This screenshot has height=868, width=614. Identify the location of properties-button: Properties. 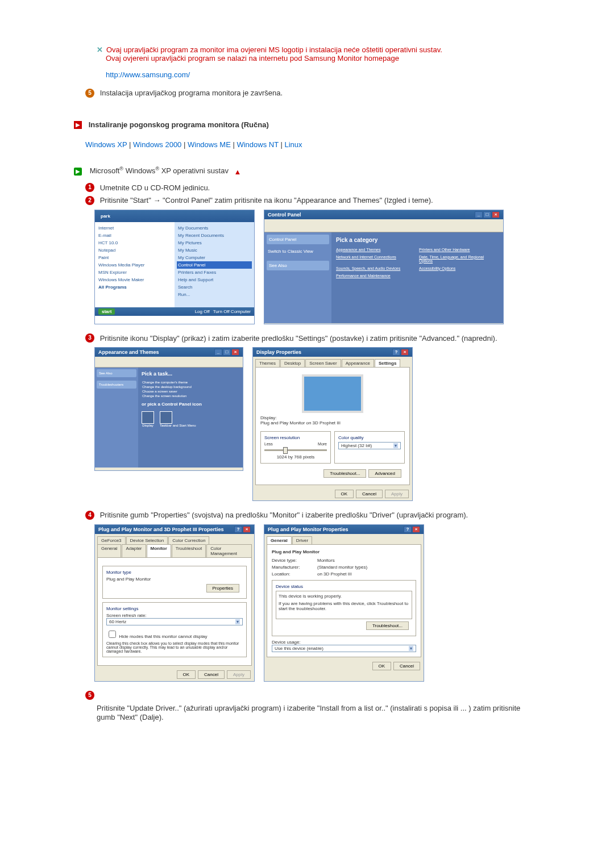
(223, 589).